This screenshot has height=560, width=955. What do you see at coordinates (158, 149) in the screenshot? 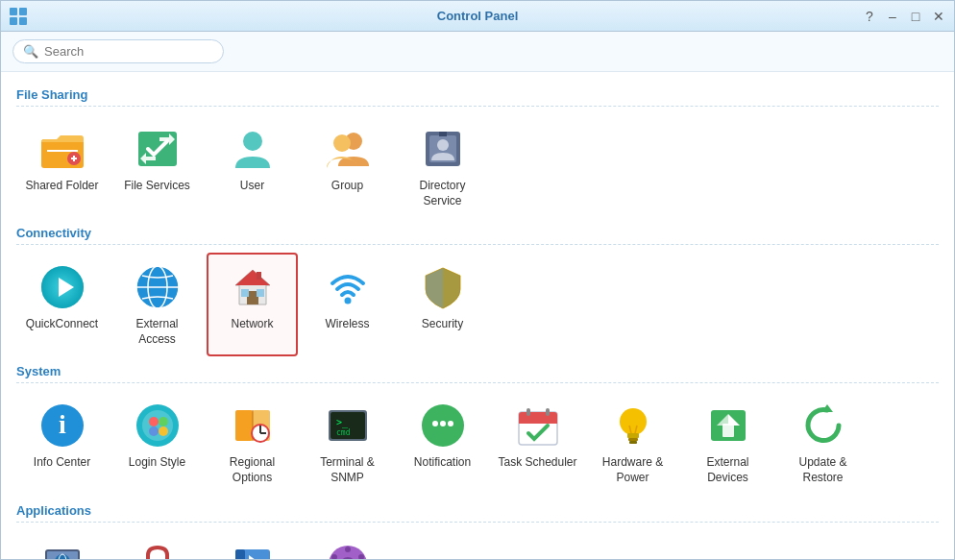
I see `file-services-icon` at bounding box center [158, 149].